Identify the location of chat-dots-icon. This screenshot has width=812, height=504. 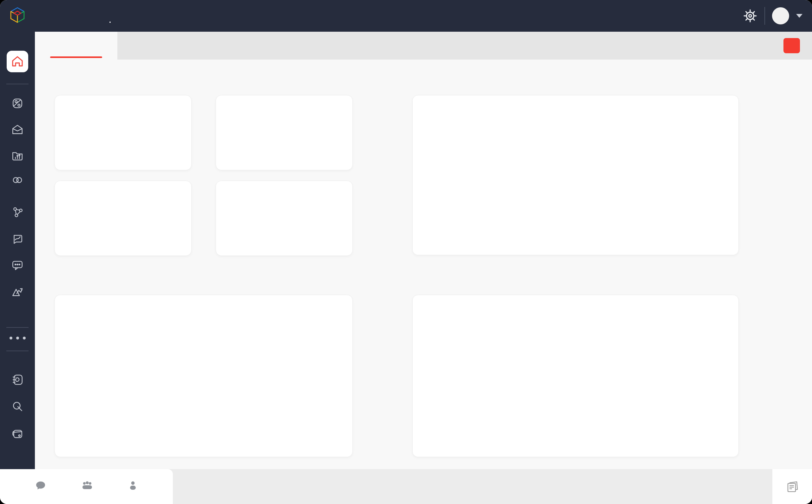
(17, 265).